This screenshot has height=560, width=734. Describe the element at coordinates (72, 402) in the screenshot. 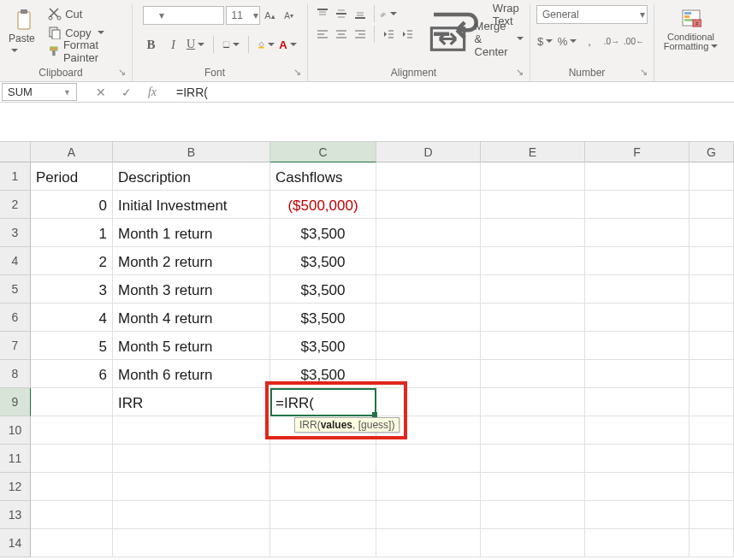

I see `cell-A9` at that location.